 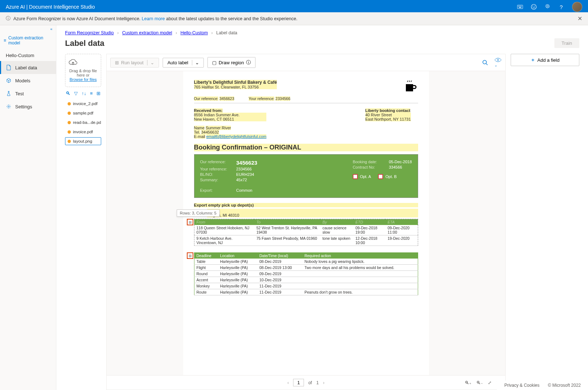 I want to click on copyright: © Microsoft 2022, so click(x=565, y=385).